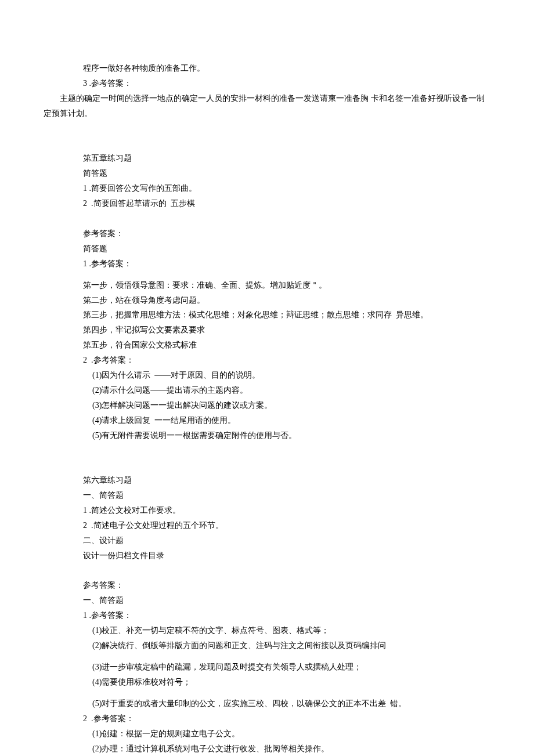 Image resolution: width=534 pixels, height=756 pixels. I want to click on text-line: 程序一做好各种物质的准备工作。, so click(267, 68).